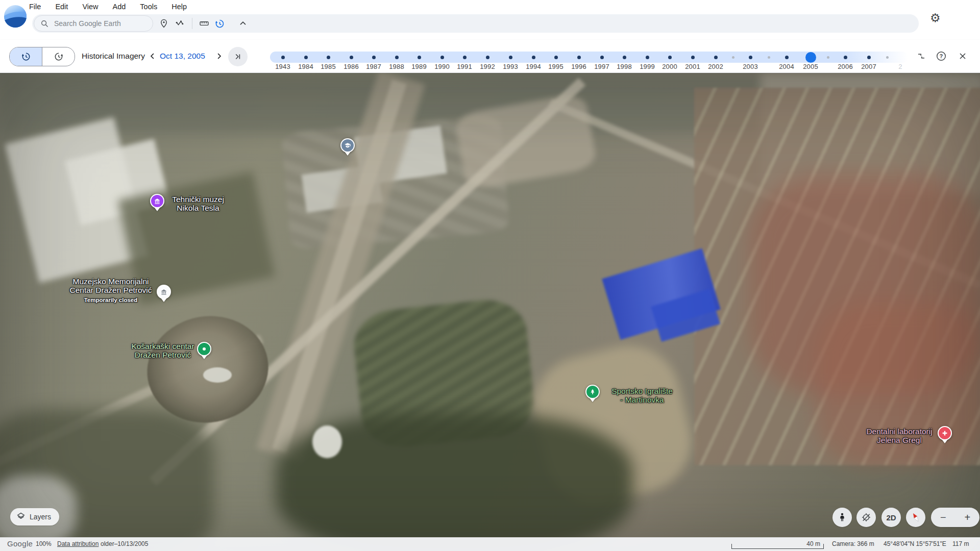  What do you see at coordinates (238, 57) in the screenshot?
I see `skip-to-latest-icon` at bounding box center [238, 57].